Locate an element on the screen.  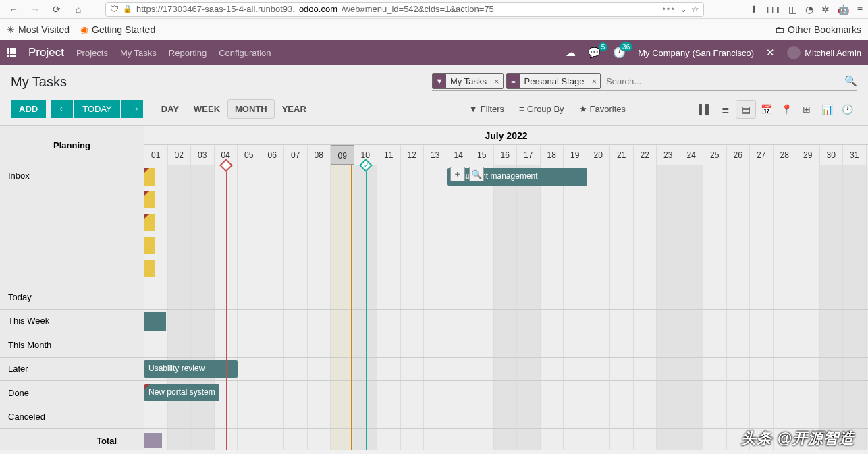
activity-view-icon: 🕐 is located at coordinates (847, 109).